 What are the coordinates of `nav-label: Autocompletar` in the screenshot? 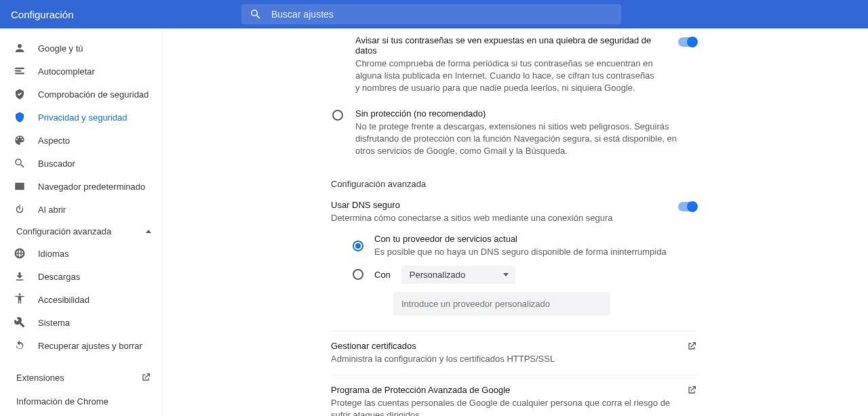 It's located at (66, 72).